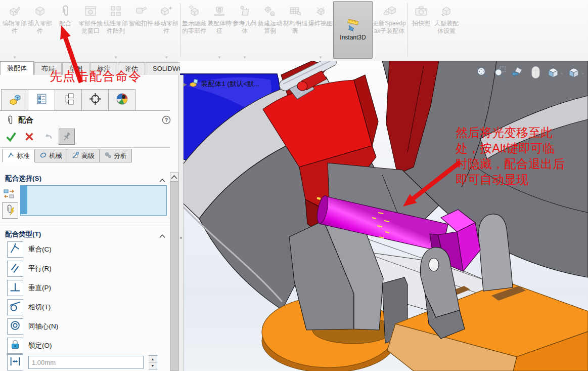  I want to click on perpendicular-button, so click(15, 288).